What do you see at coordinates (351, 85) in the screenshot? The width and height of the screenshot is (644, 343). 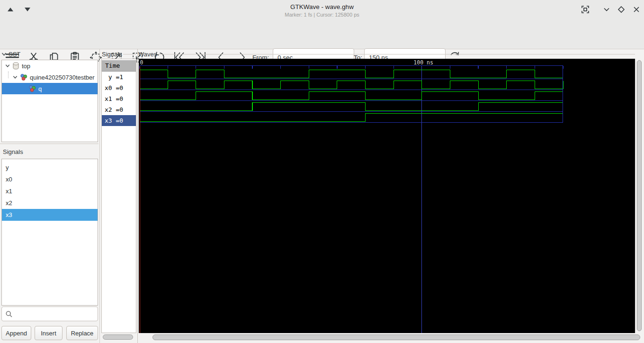 I see `wave-trace-x0` at bounding box center [351, 85].